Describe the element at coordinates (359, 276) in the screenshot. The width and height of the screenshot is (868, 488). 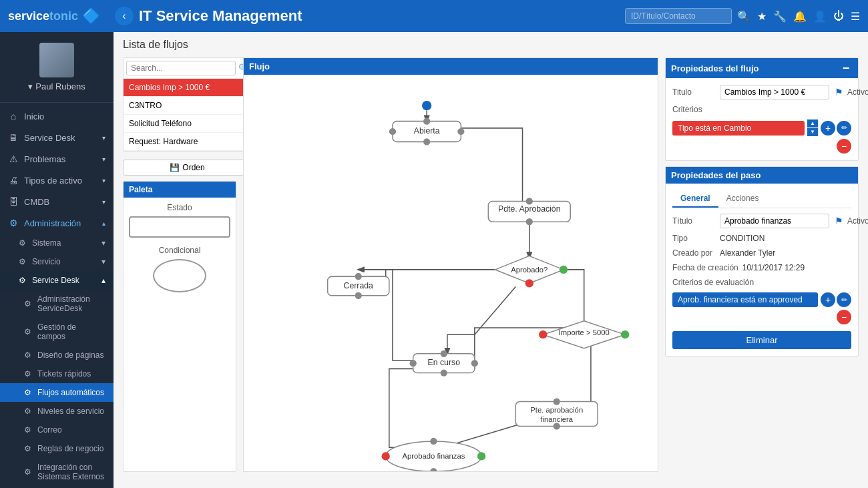
I see `dot-cerrada-top` at that location.